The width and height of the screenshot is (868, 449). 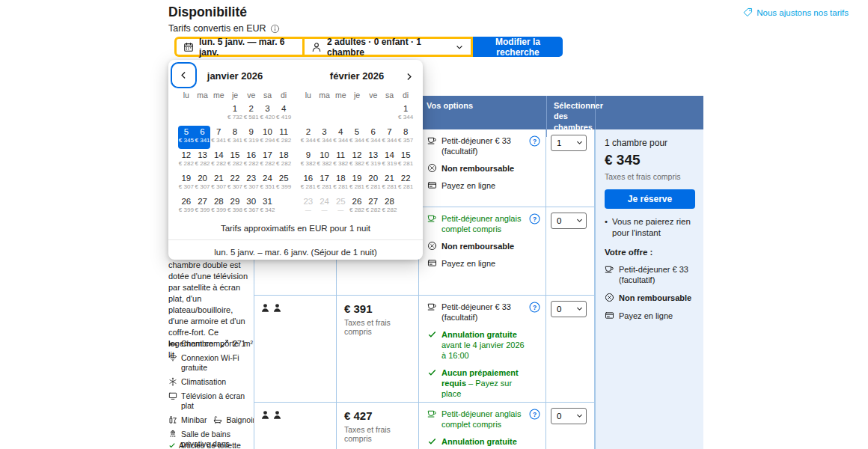 What do you see at coordinates (251, 184) in the screenshot?
I see `date-cell: 23€ 307` at bounding box center [251, 184].